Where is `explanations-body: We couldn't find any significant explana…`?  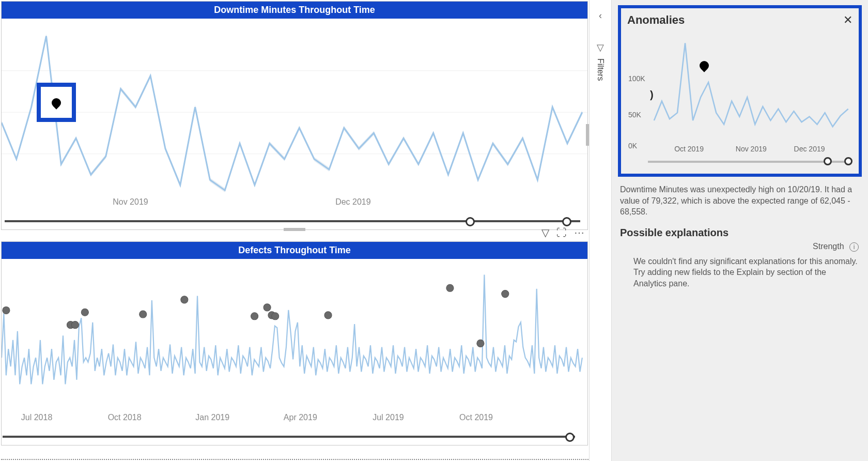 explanations-body: We couldn't find any significant explana… is located at coordinates (747, 273).